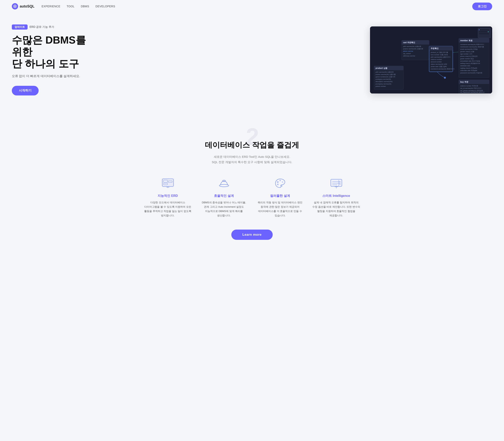  What do you see at coordinates (465, 66) in the screenshot?
I see `svg-text: deletdate date` at bounding box center [465, 66].